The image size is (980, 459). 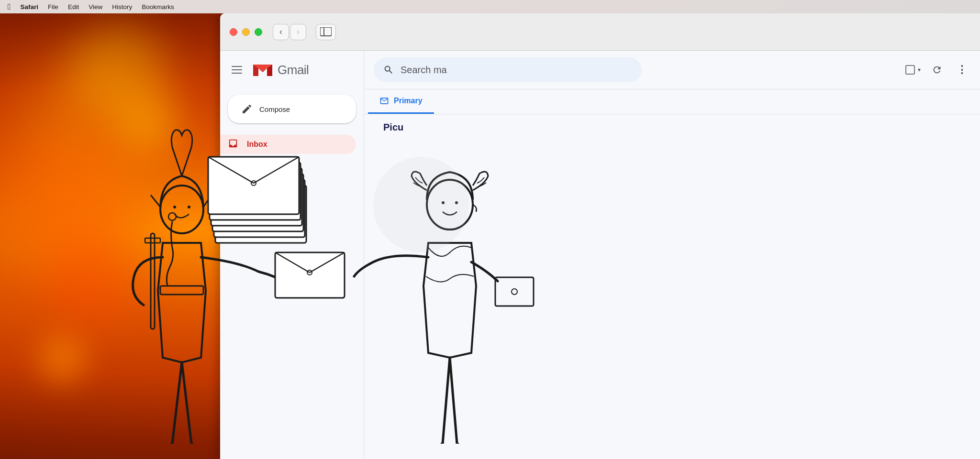 I want to click on close-button, so click(x=234, y=32).